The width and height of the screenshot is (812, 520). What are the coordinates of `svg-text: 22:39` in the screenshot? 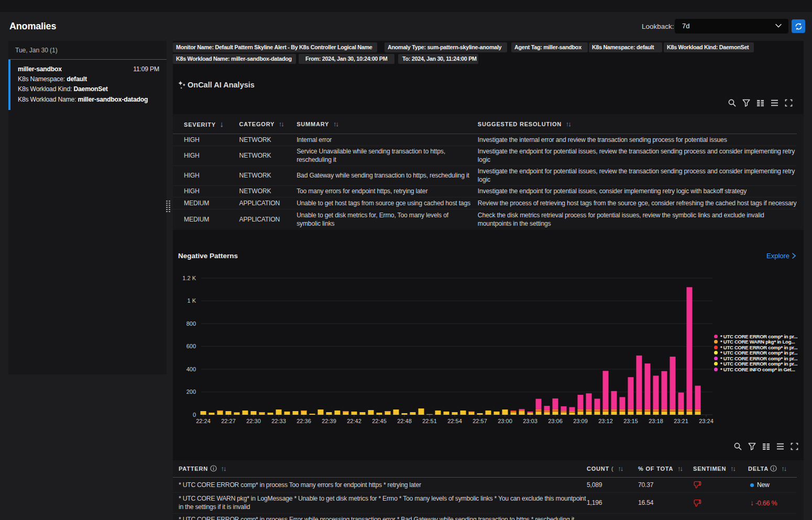 It's located at (329, 421).